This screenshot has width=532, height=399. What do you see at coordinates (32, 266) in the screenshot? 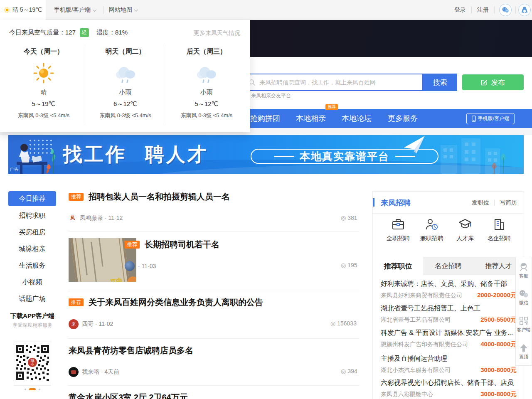
I see `sidebar-item-life: 生活服务` at bounding box center [32, 266].